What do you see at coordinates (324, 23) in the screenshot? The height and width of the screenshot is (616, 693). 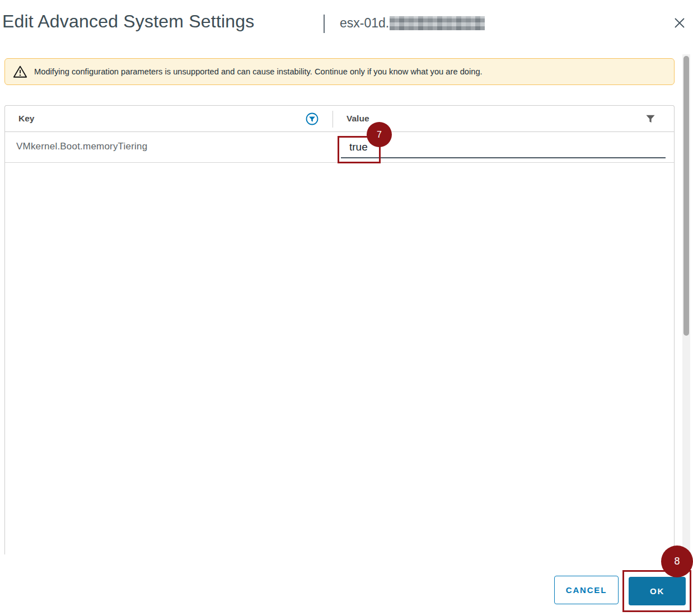 I see `title-divider` at bounding box center [324, 23].